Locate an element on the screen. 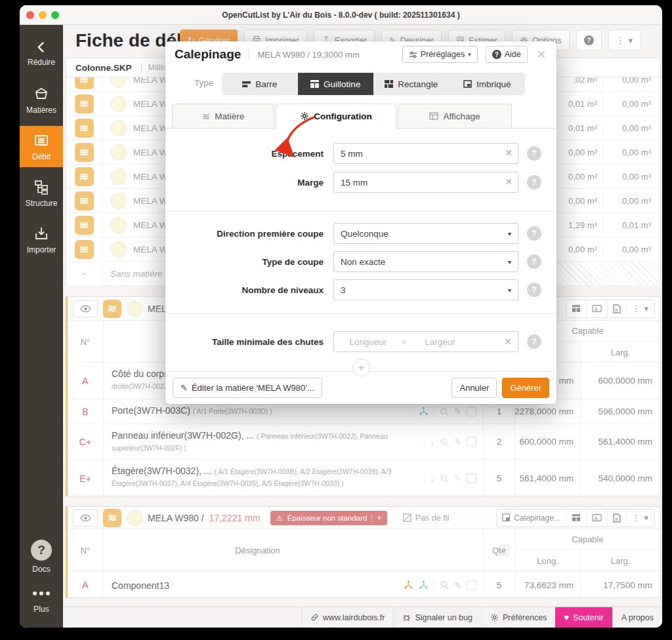 The height and width of the screenshot is (640, 672). help-button: ? Aide is located at coordinates (507, 54).